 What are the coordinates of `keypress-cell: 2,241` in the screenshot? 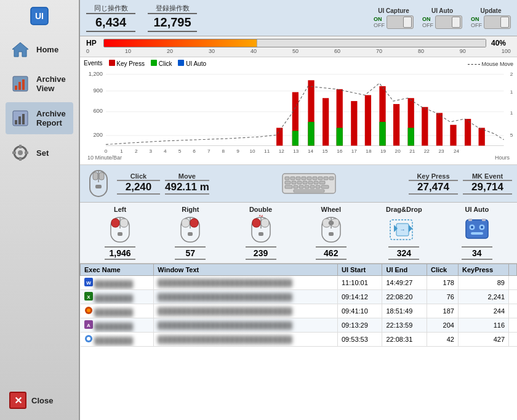 It's located at (483, 297).